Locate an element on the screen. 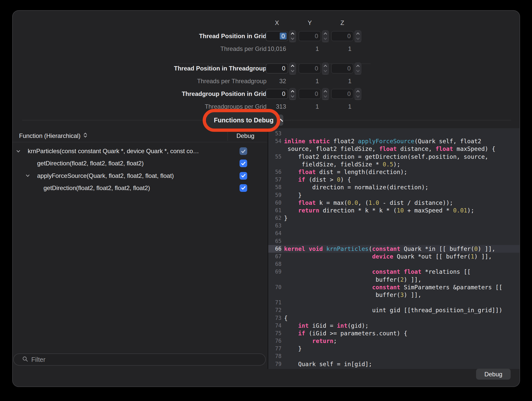 The height and width of the screenshot is (401, 532). filter-field: Filter is located at coordinates (139, 360).